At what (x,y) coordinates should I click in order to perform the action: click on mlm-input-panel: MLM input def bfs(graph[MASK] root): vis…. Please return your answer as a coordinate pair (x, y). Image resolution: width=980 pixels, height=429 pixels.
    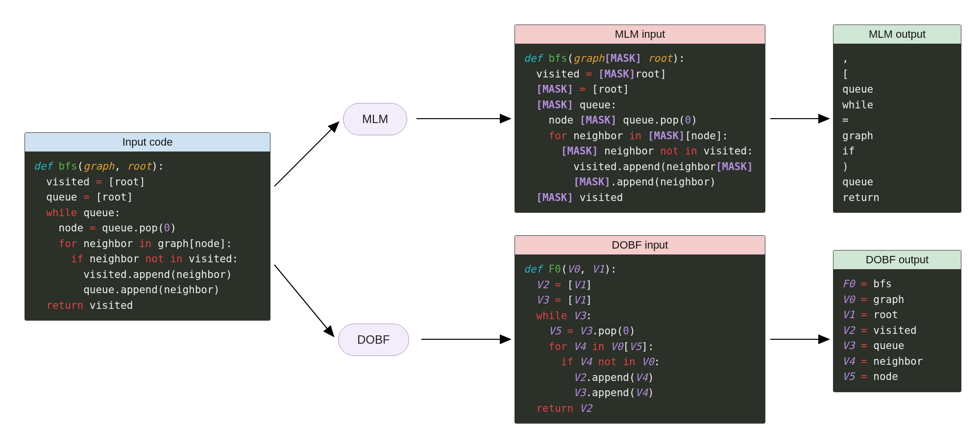
    Looking at the image, I should click on (640, 119).